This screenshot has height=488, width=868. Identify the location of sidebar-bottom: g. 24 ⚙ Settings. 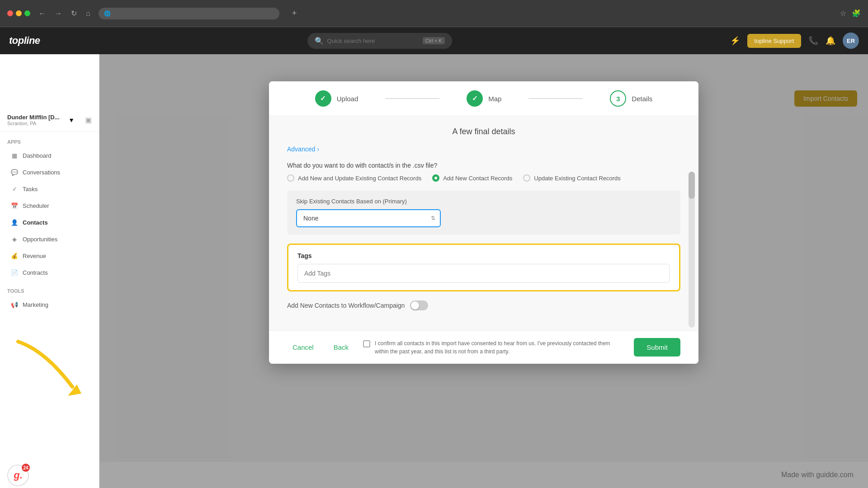
(50, 473).